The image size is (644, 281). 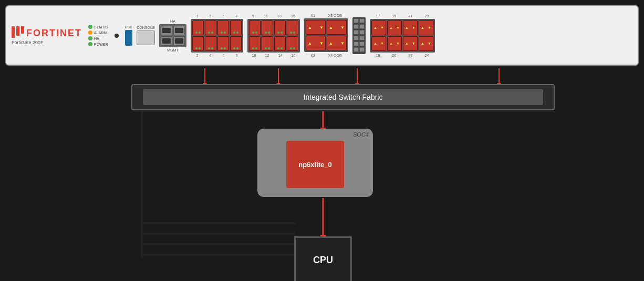 What do you see at coordinates (375, 43) in the screenshot?
I see `sfp-a18: ▲` at bounding box center [375, 43].